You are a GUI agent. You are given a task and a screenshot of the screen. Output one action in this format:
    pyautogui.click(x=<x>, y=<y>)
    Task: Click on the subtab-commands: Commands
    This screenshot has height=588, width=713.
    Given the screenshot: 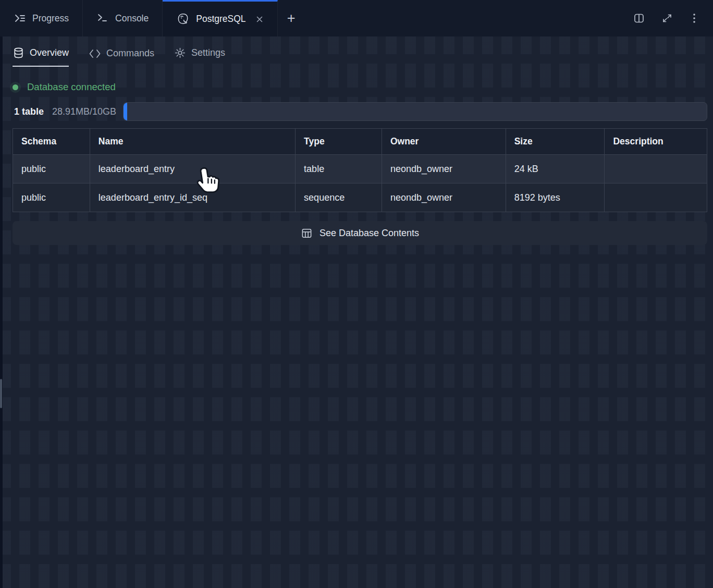 What is the action you would take?
    pyautogui.click(x=121, y=57)
    